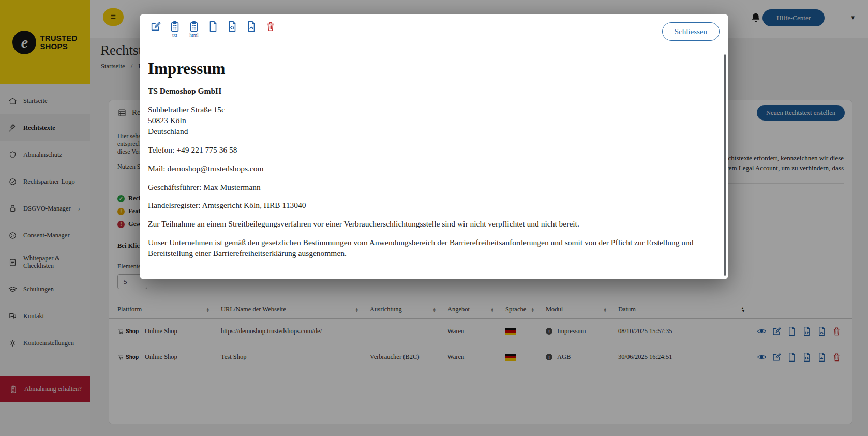 Image resolution: width=868 pixels, height=436 pixels. I want to click on ceo-line: Geschäftsführer: Max Mustermann, so click(427, 187).